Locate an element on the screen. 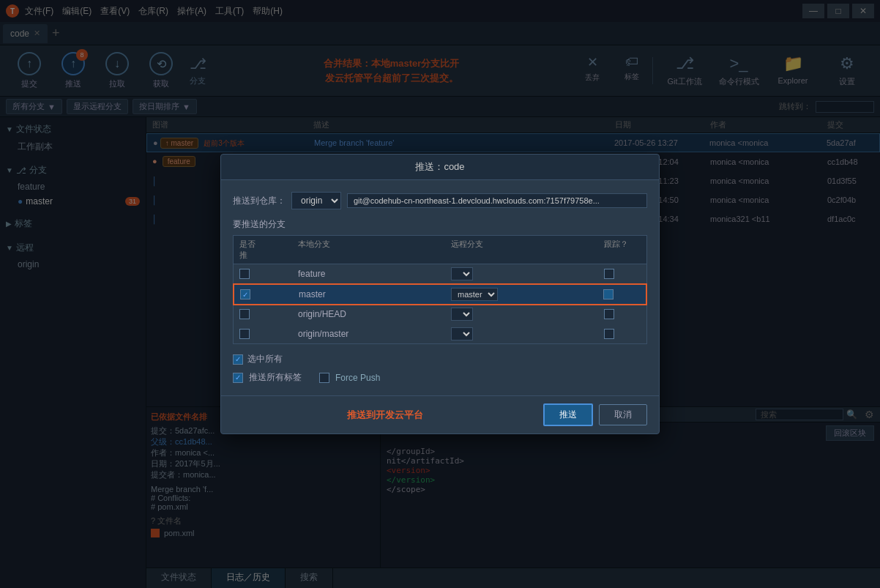 This screenshot has height=588, width=880. master-track is located at coordinates (622, 294).